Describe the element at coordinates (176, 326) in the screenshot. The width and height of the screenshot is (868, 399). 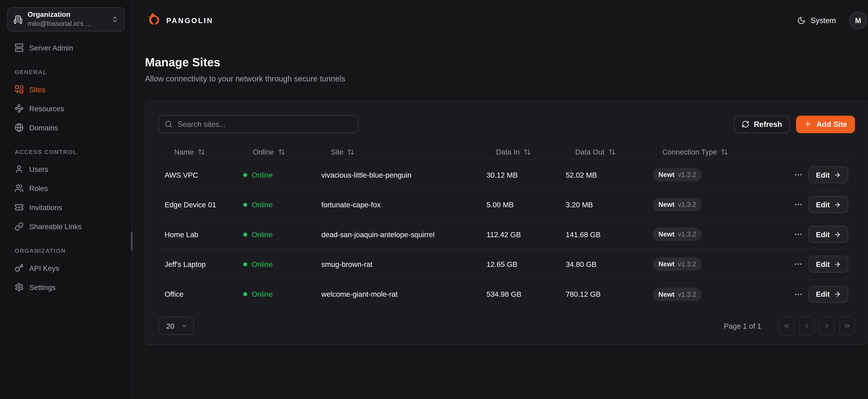
I see `page-size-select: 20` at that location.